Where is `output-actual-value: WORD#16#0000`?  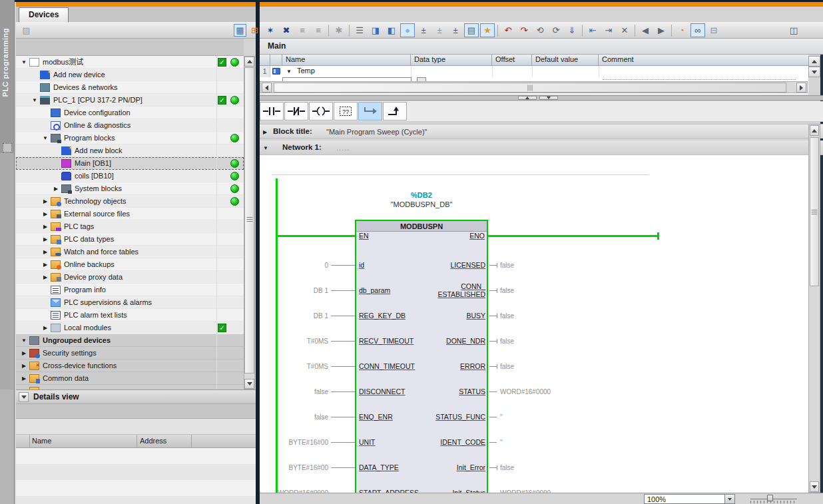
output-actual-value: WORD#16#0000 is located at coordinates (525, 391).